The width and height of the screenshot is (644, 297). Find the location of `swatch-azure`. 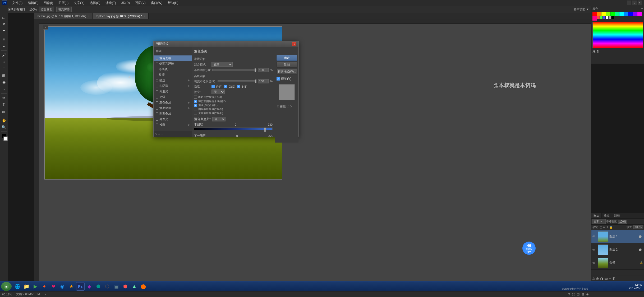

swatch-azure is located at coordinates (626, 14).